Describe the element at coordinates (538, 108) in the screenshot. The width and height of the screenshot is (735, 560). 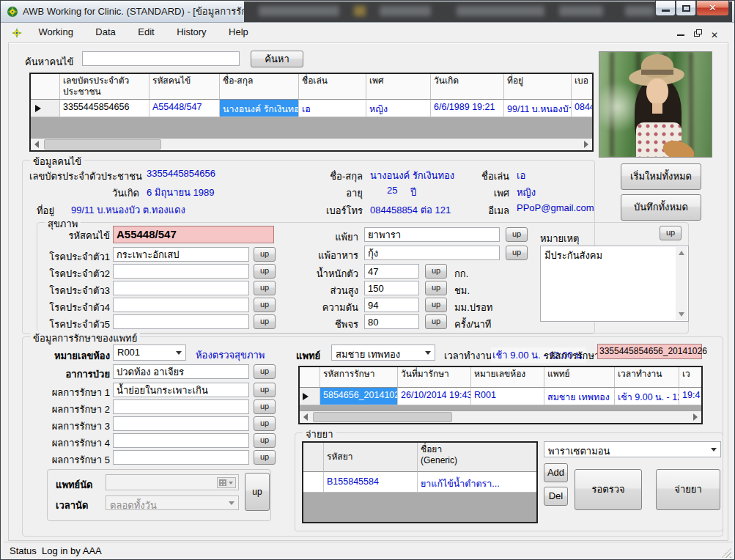
I see `cell-address: 99/11 บ.หนองบัว...` at that location.